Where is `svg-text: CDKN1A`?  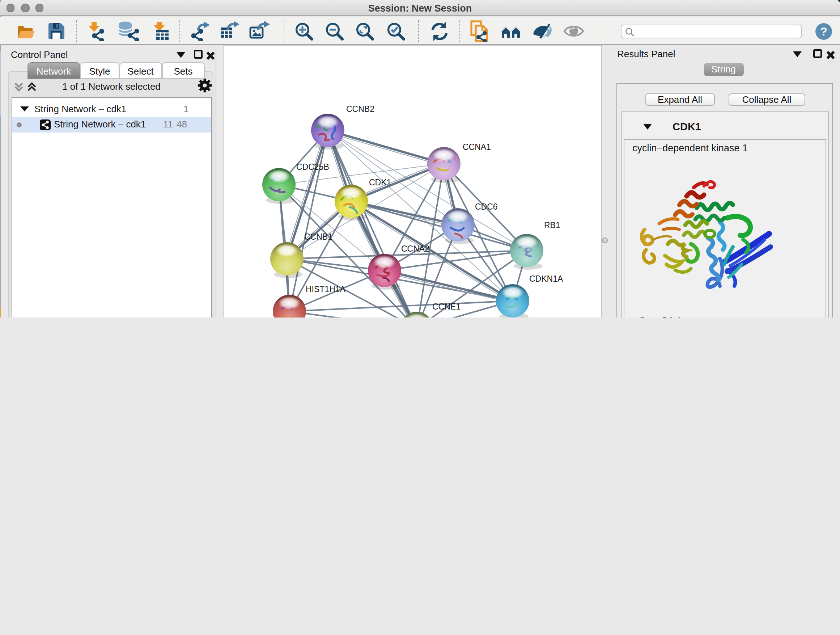 svg-text: CDKN1A is located at coordinates (546, 278).